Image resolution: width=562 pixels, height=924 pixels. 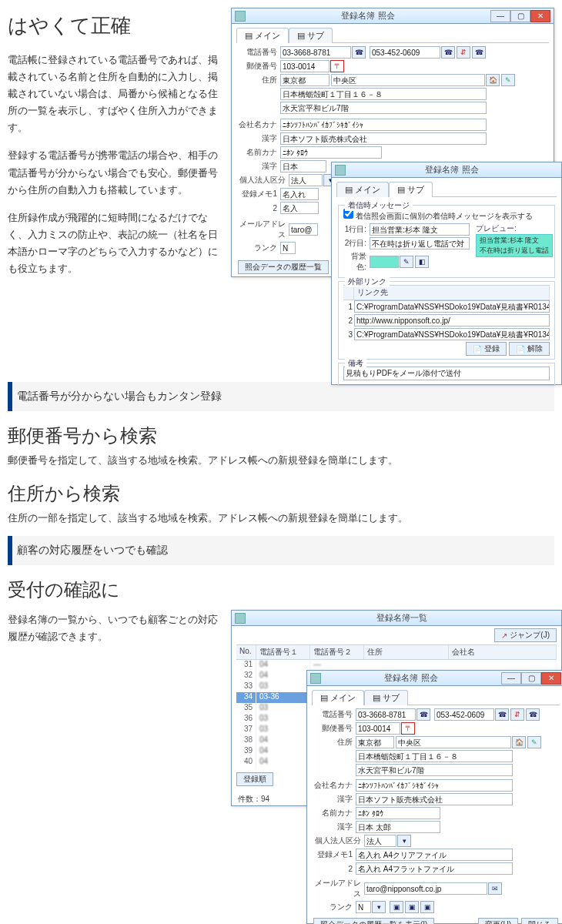 What do you see at coordinates (337, 652) in the screenshot?
I see `header-tel2: 電話番号２` at bounding box center [337, 652].